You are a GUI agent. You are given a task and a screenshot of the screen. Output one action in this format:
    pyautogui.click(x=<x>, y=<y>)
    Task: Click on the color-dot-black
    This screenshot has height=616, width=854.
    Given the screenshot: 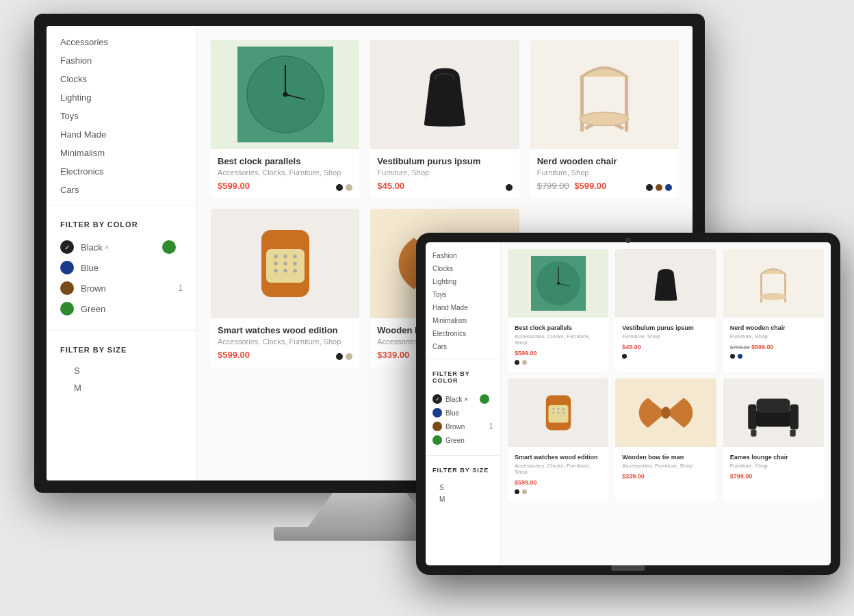 What is the action you would take?
    pyautogui.click(x=339, y=188)
    